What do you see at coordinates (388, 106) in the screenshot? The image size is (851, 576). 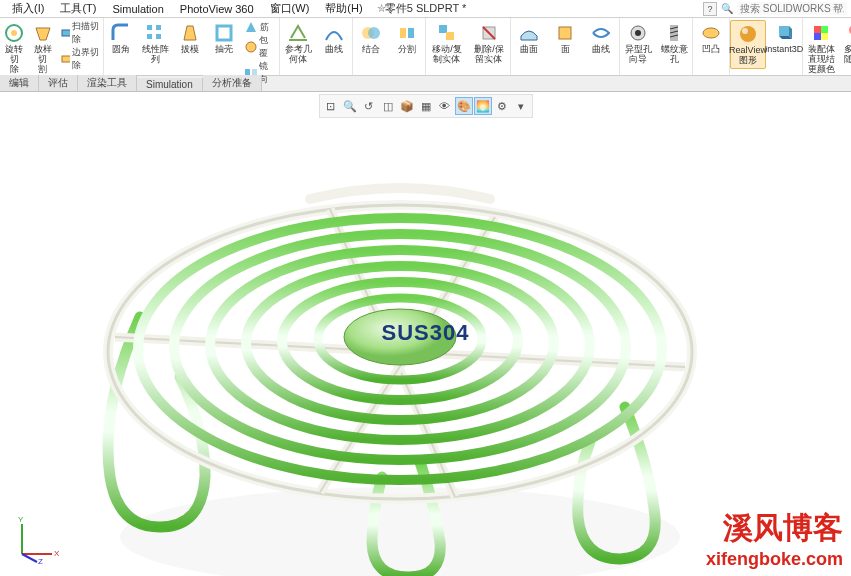 I see `section-view-icon: ◫` at bounding box center [388, 106].